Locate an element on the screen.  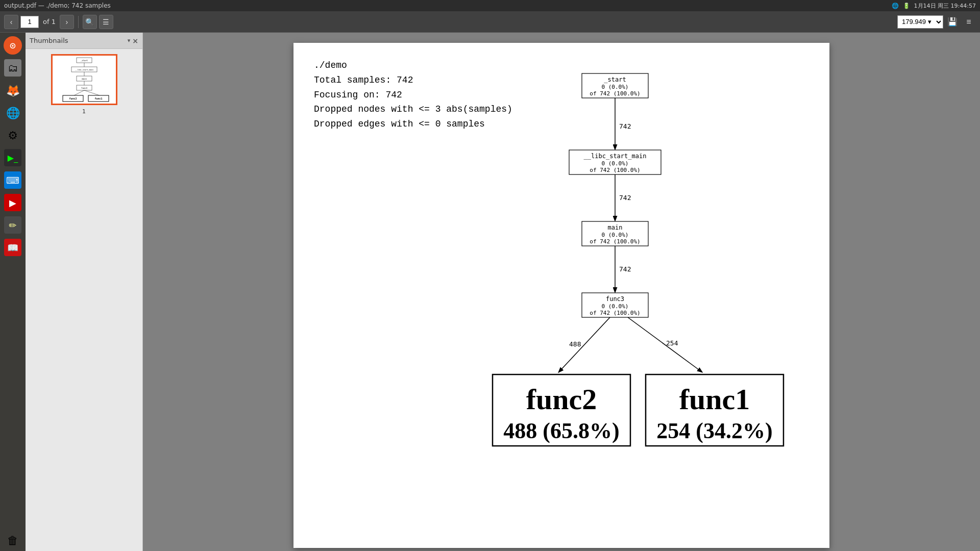
thumbnail-page-label: 1 is located at coordinates (84, 111).